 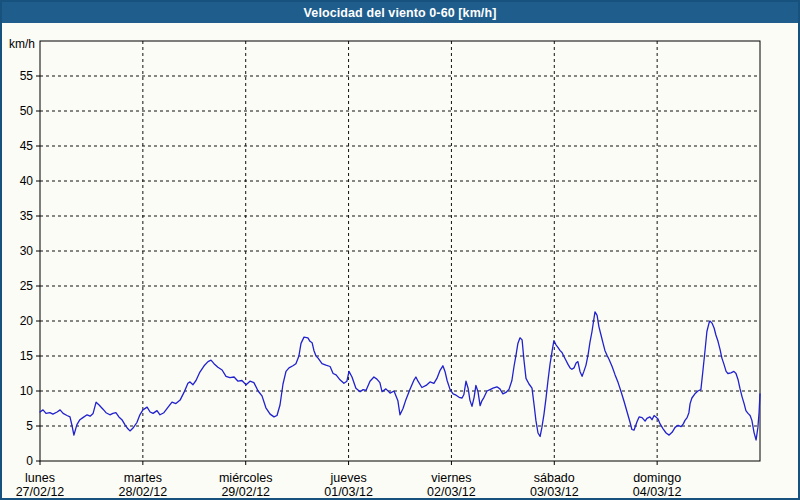 I want to click on y-tick-label: 5, so click(x=30, y=426).